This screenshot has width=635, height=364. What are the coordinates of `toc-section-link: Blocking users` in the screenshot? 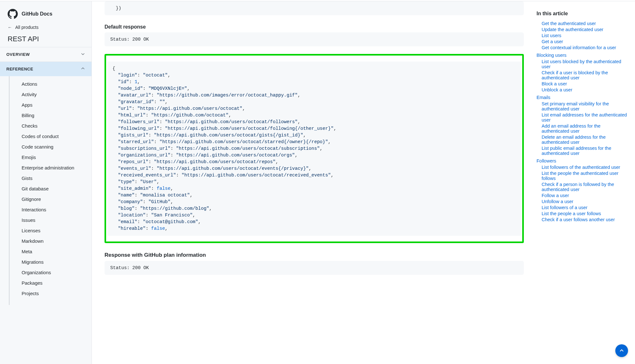 It's located at (582, 55).